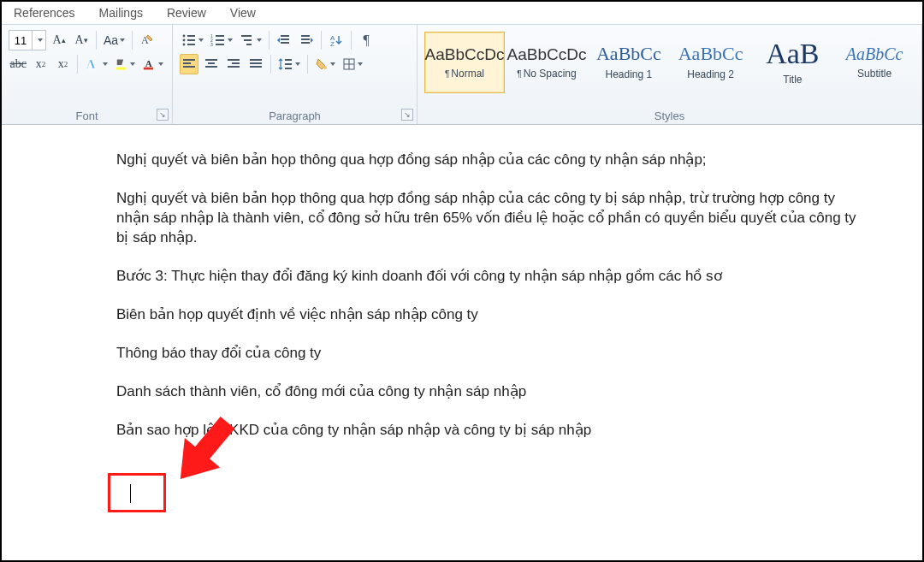  I want to click on font-size-input, so click(21, 41).